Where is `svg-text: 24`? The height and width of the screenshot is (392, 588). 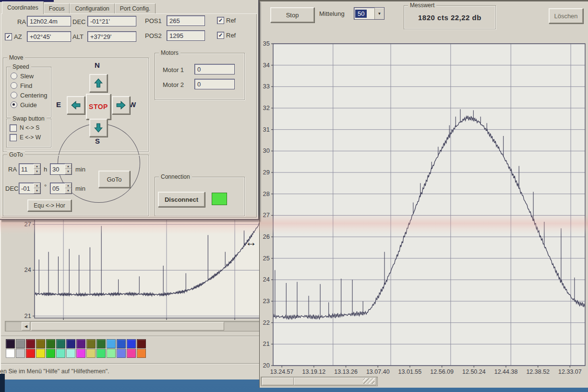 svg-text: 24 is located at coordinates (266, 280).